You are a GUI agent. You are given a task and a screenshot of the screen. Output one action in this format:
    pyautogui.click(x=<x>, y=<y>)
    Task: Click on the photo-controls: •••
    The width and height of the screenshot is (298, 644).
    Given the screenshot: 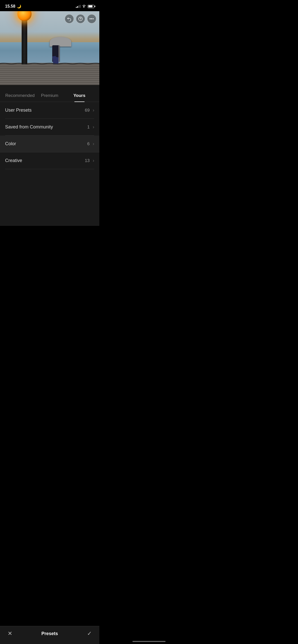 What is the action you would take?
    pyautogui.click(x=80, y=19)
    